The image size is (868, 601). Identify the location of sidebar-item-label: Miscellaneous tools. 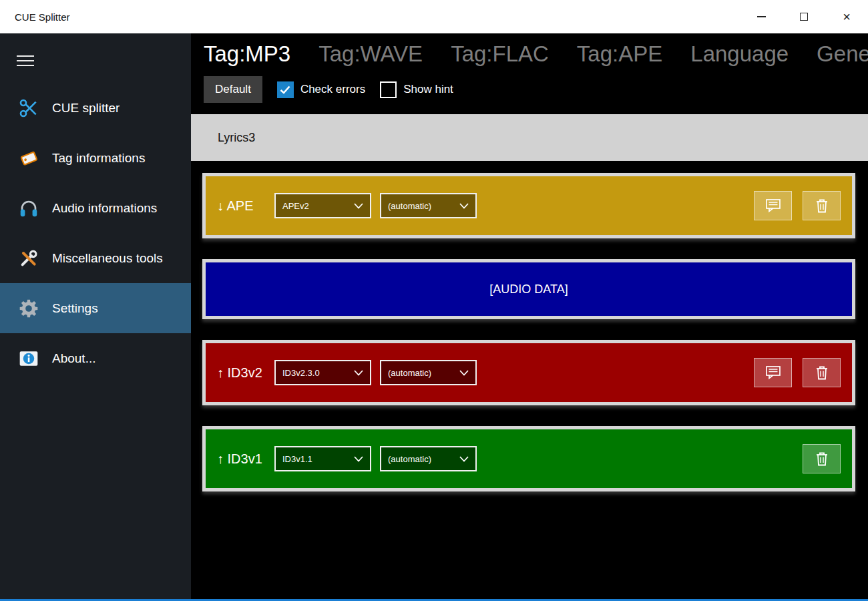
(107, 258).